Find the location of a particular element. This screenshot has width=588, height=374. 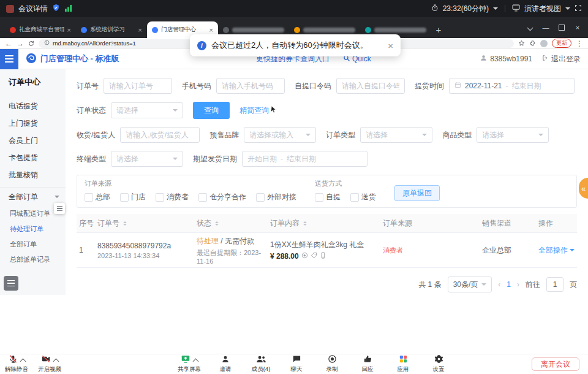

sidebar-item-member-visit: 会员上门 is located at coordinates (33, 140).